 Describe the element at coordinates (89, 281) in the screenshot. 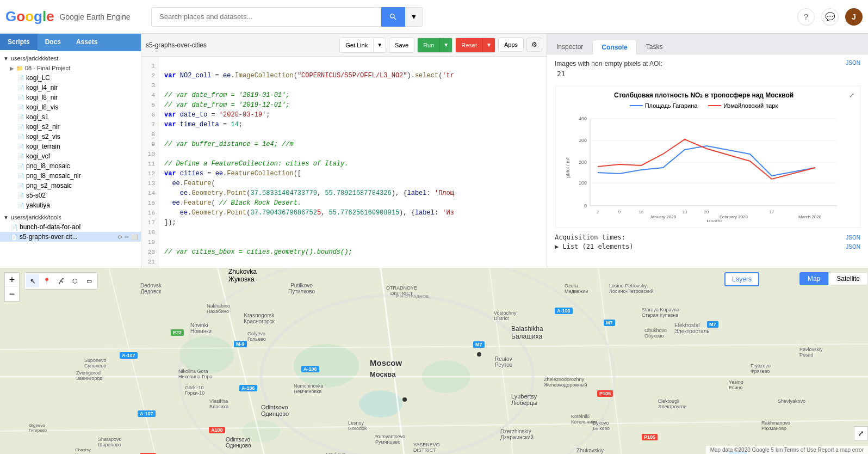

I see `map-rect-tool: ▭` at that location.